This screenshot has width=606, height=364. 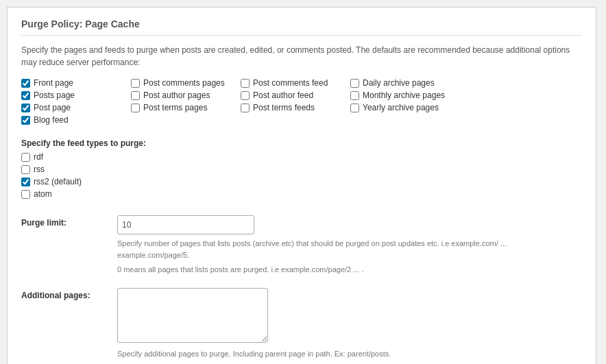 I want to click on checkbox-posts-page-label: Posts page, so click(x=54, y=95).